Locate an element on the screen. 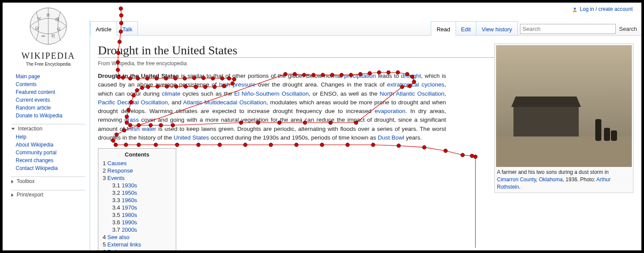  toc-item: 3.3 1960s is located at coordinates (137, 200).